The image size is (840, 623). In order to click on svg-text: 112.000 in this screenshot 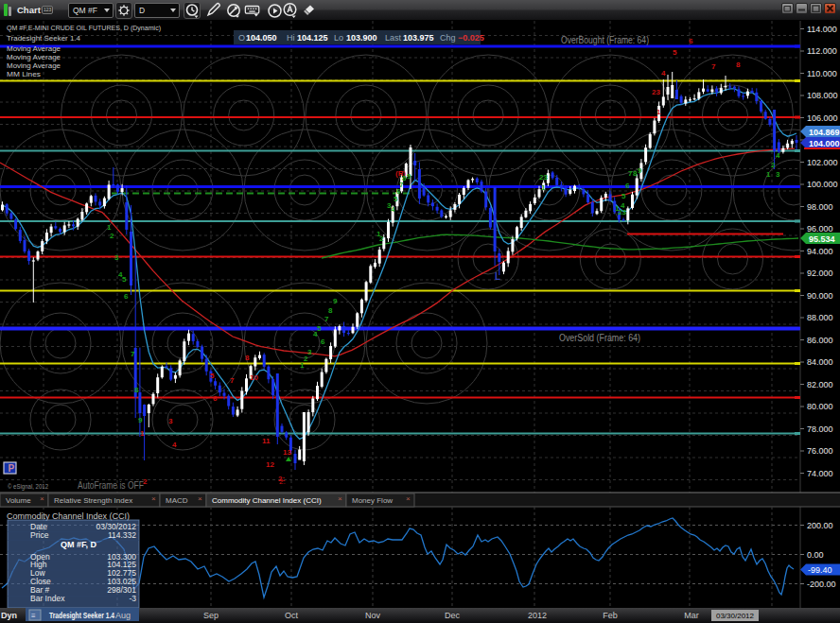, I will do `click(822, 51)`.